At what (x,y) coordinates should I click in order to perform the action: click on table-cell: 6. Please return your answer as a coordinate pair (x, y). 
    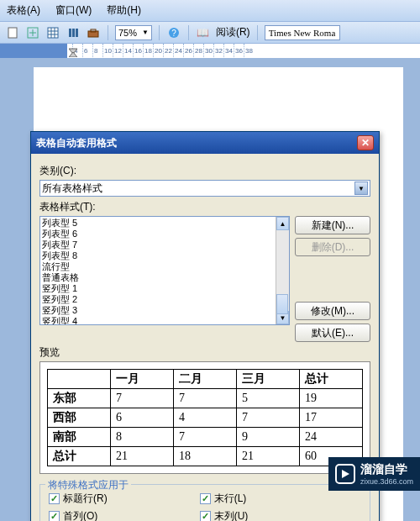
    Looking at the image, I should click on (143, 418).